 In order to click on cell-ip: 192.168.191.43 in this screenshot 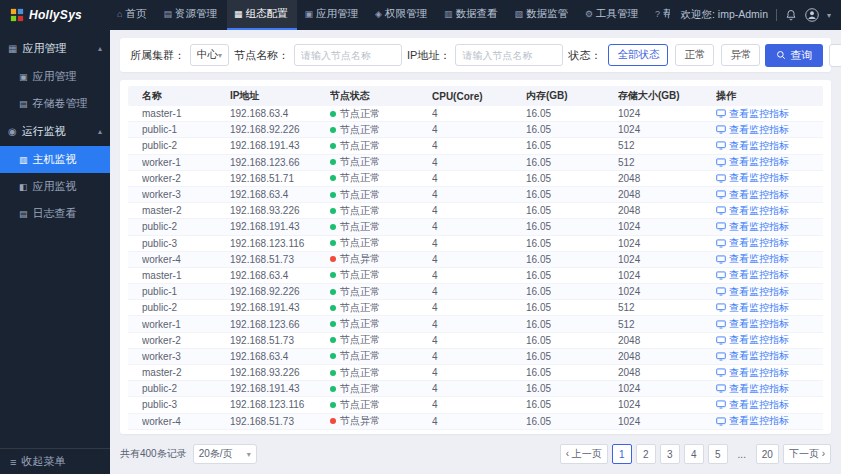, I will do `click(280, 226)`.